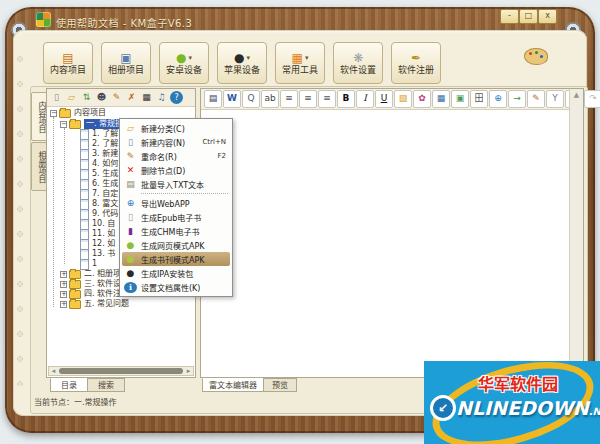 This screenshot has height=444, width=600. What do you see at coordinates (99, 244) in the screenshot?
I see `tree-item: 12. 如` at bounding box center [99, 244].